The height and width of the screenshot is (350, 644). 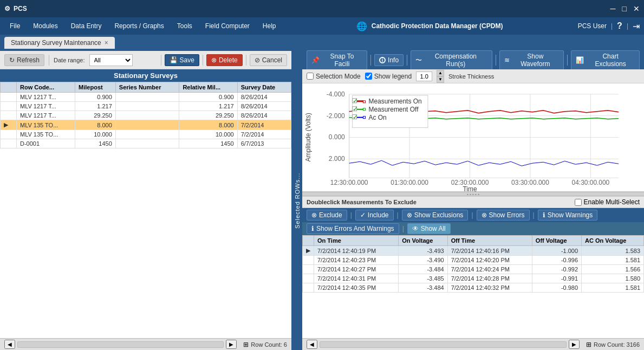 What do you see at coordinates (56, 43) in the screenshot?
I see `tab-label: Stationary Survey Maintenance` at bounding box center [56, 43].